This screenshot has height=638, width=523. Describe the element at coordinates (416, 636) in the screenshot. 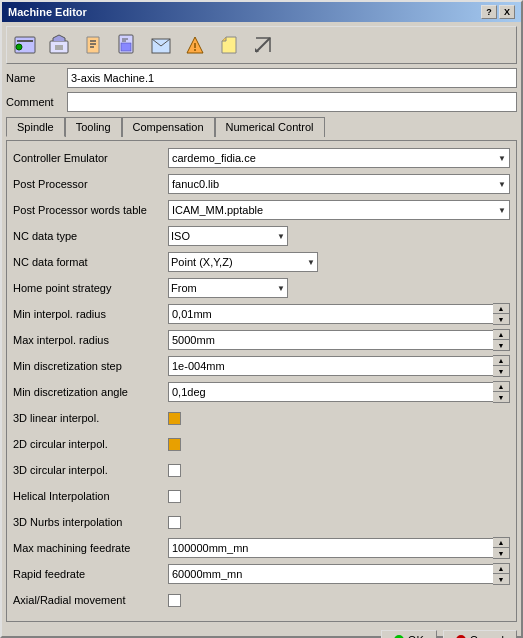

I see `ok-label: OK` at that location.